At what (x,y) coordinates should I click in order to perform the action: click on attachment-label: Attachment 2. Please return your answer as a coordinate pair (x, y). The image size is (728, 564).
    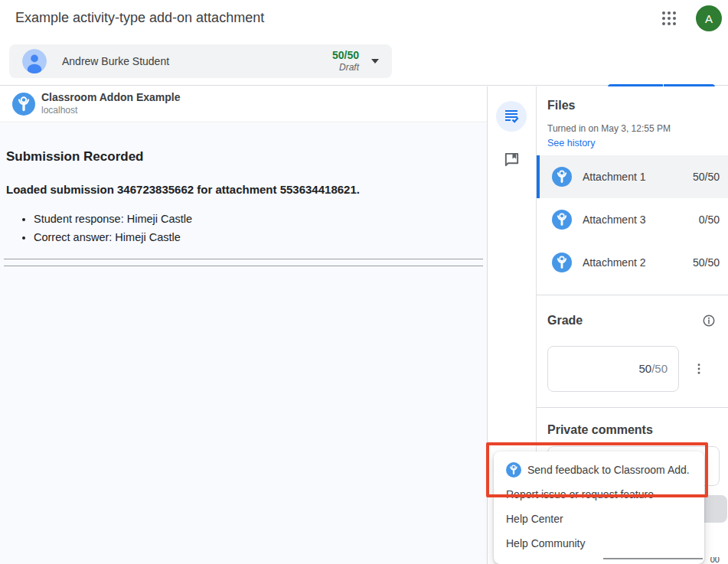
    Looking at the image, I should click on (614, 262).